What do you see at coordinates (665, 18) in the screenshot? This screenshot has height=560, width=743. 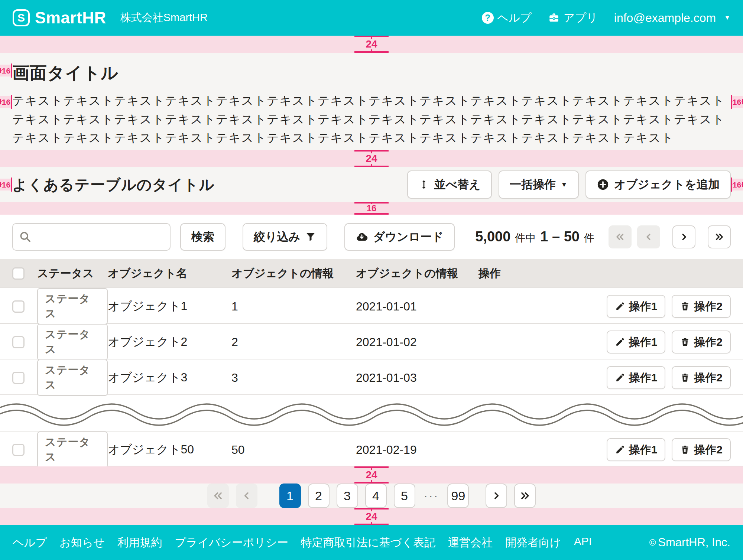 I see `account-email: info@example.com` at bounding box center [665, 18].